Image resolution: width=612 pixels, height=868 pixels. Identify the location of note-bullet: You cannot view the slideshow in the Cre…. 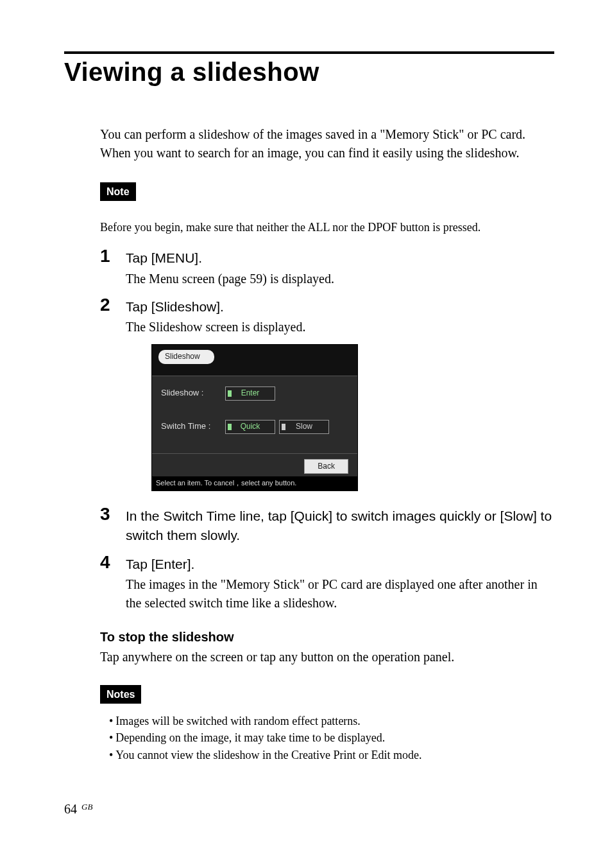
(332, 755).